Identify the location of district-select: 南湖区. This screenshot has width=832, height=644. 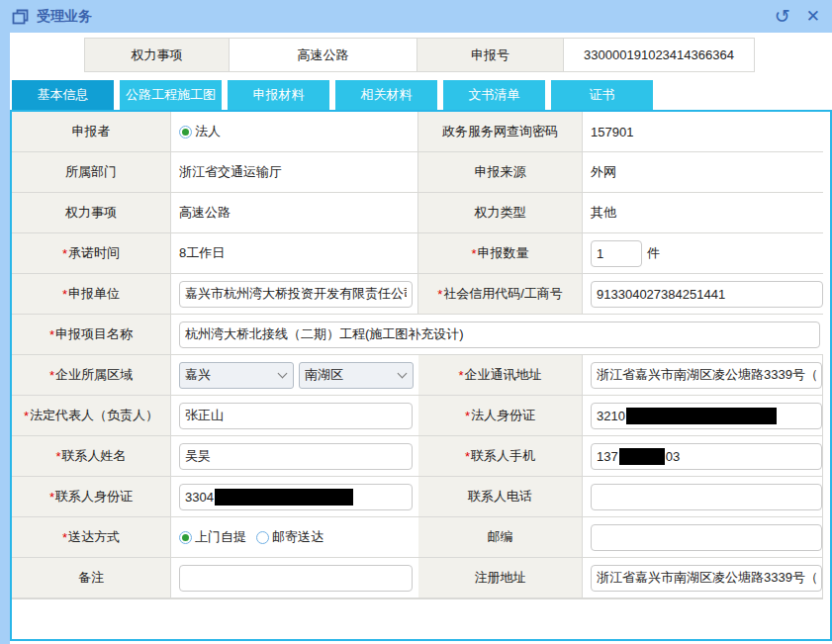
(356, 376).